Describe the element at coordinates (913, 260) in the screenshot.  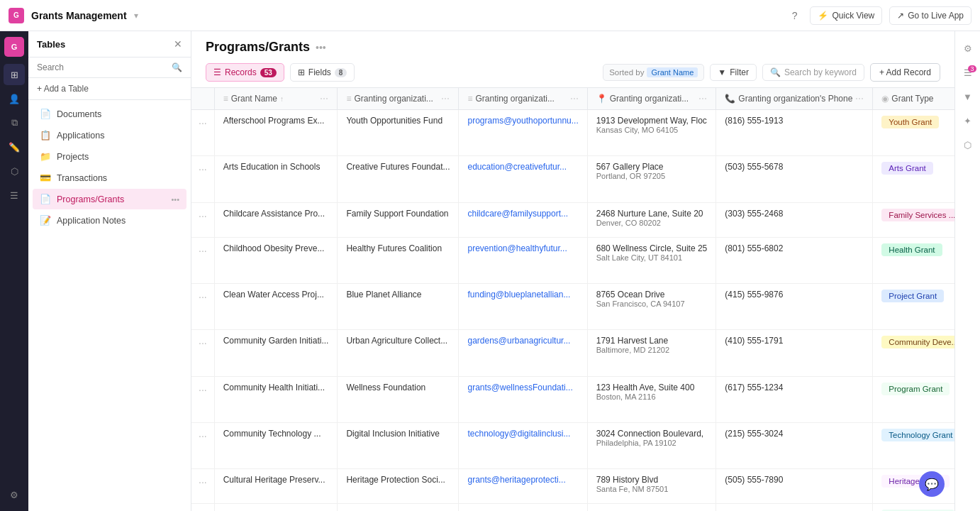
I see `cell-grant-type: Health Grant` at that location.